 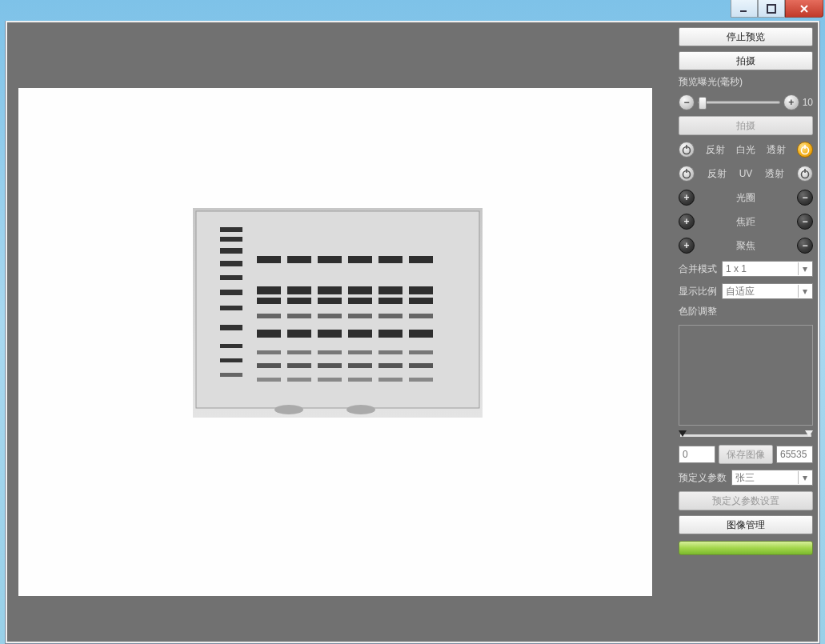 What do you see at coordinates (739, 102) in the screenshot?
I see `exposure-track` at bounding box center [739, 102].